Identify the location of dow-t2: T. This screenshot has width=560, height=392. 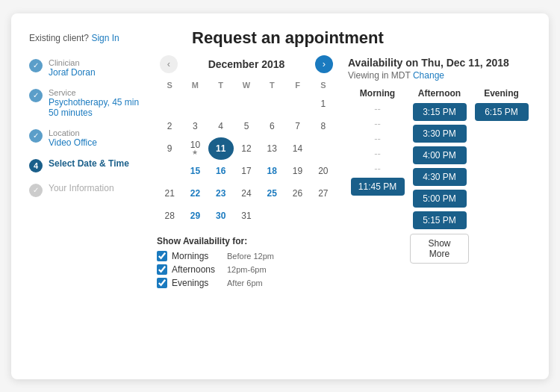
(272, 86).